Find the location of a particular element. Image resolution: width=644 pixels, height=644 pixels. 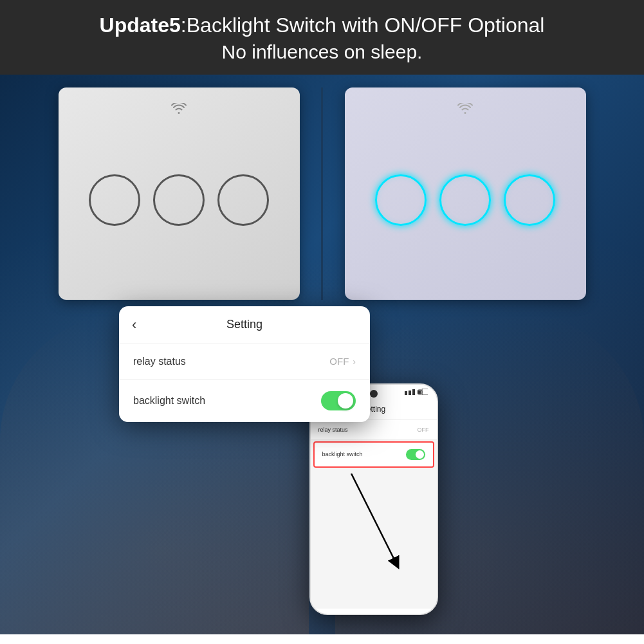

relay-status-chevron-icon: › is located at coordinates (354, 362).